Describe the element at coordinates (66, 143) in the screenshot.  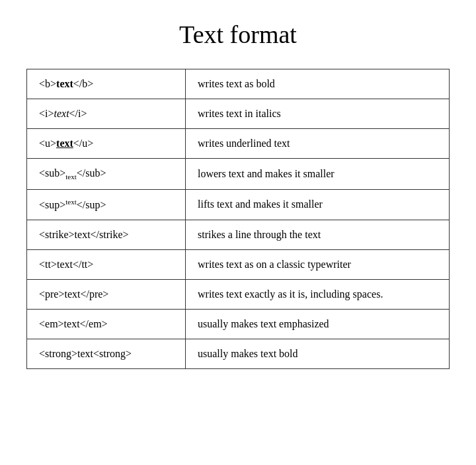
I see `tag-display: <u>text</u>` at that location.